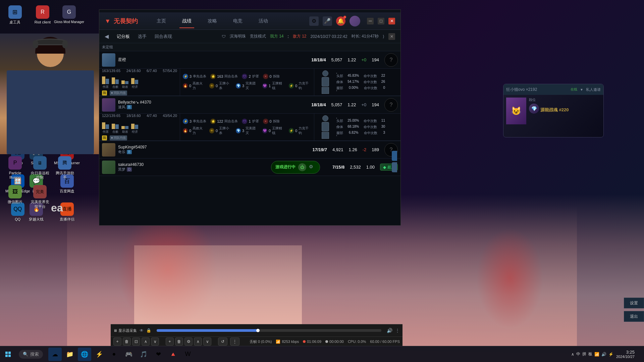 The height and width of the screenshot is (362, 644). Describe the element at coordinates (269, 330) in the screenshot. I see `timeline-bar` at that location.